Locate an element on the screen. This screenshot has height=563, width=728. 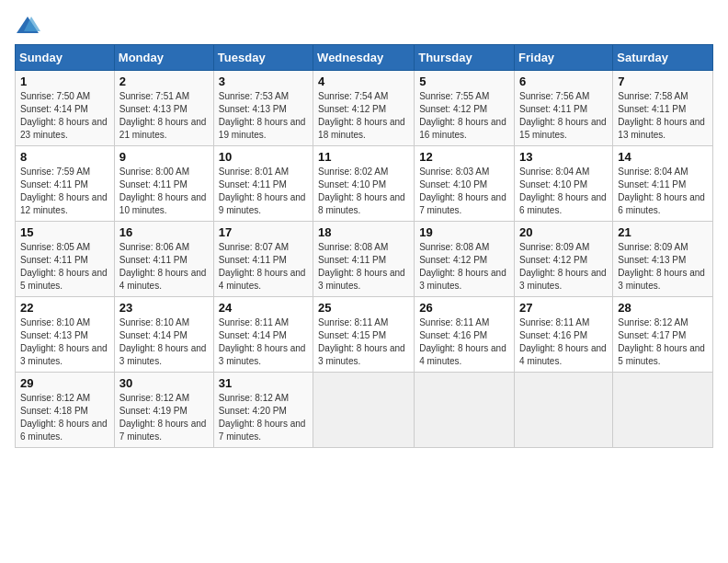
day-of-week-header: Thursday is located at coordinates (465, 58).